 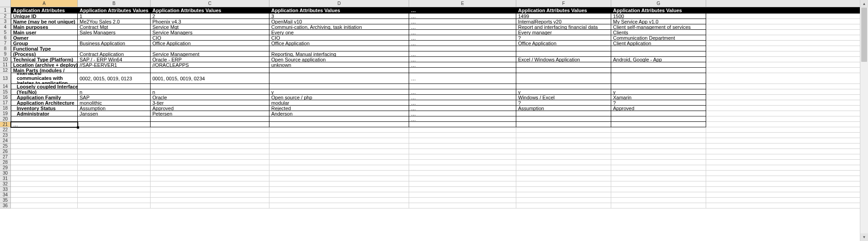 What do you see at coordinates (463, 4) in the screenshot?
I see `column-header-E: E` at bounding box center [463, 4].